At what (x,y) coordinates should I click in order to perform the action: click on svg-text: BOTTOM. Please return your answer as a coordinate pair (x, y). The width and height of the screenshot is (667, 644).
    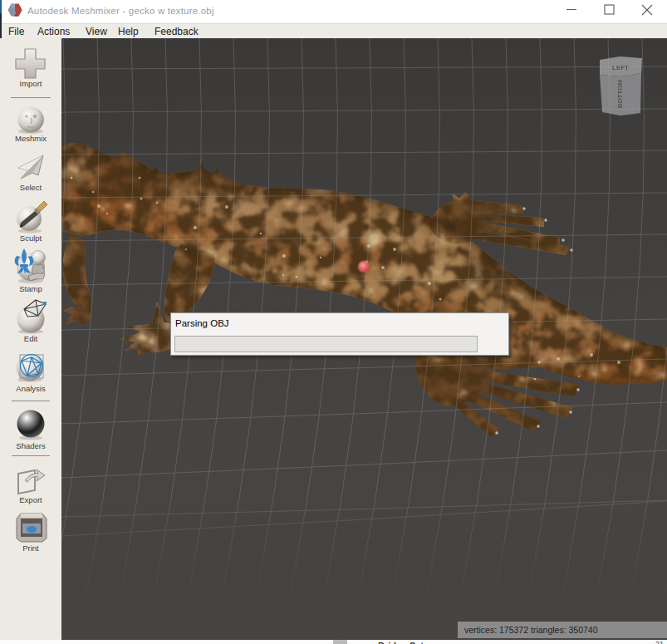
    Looking at the image, I should click on (620, 93).